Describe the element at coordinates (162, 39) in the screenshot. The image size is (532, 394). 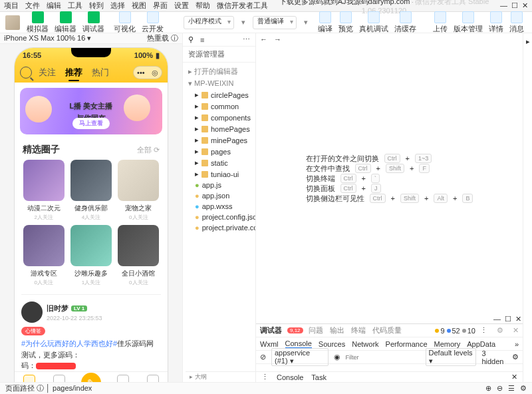
I see `hot-reload: 热重载 ⓘ` at that location.